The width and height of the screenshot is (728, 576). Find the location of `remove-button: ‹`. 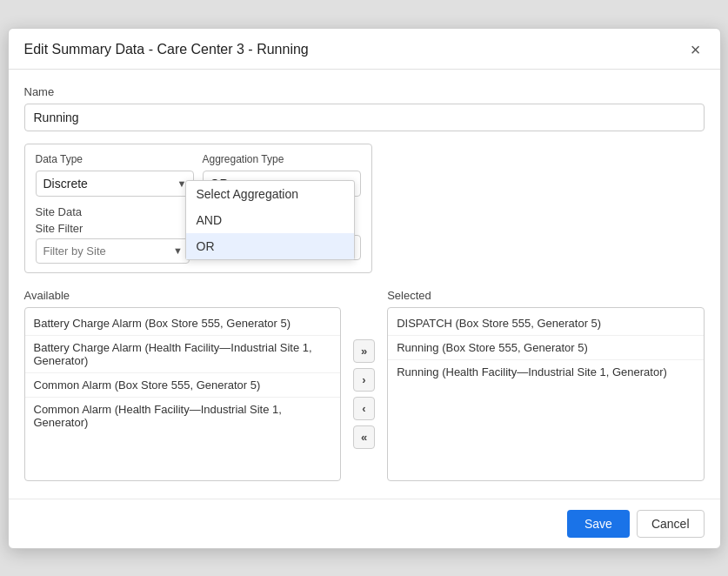

remove-button: ‹ is located at coordinates (364, 409).